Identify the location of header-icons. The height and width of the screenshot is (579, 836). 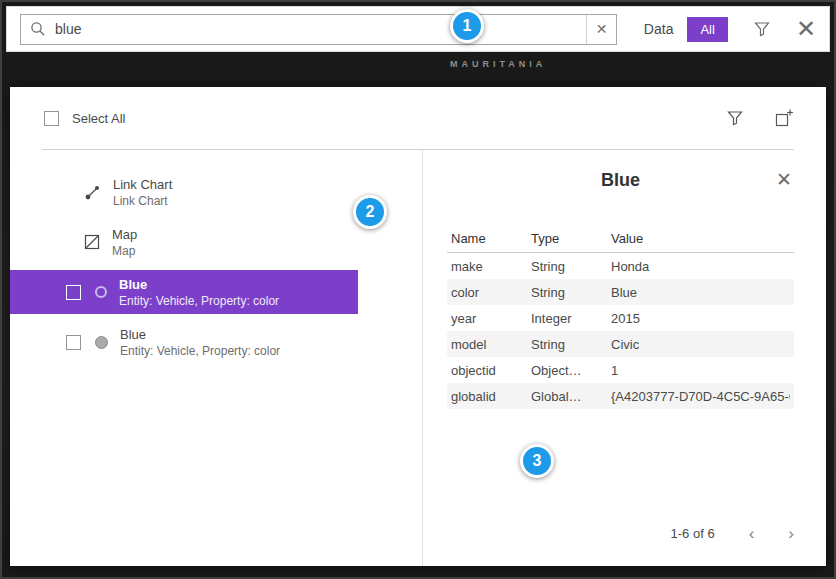
(760, 118).